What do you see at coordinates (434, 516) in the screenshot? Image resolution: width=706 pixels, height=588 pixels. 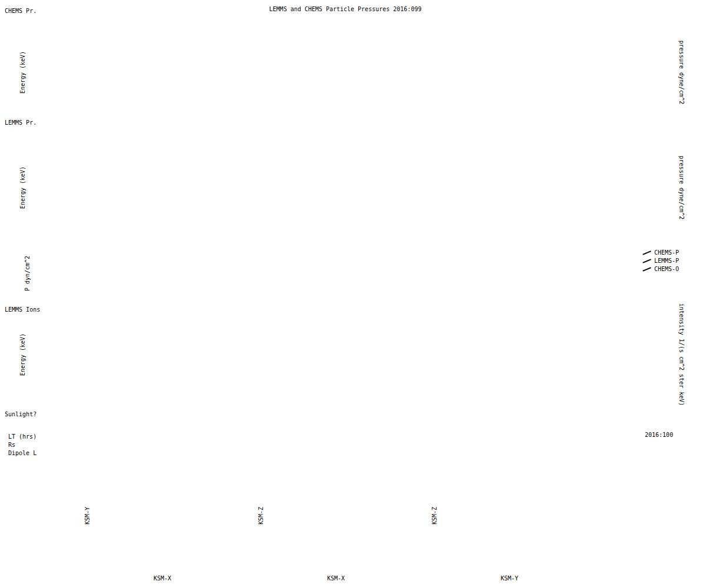 I see `orbit-yz-ylabel: KSM-Z` at bounding box center [434, 516].